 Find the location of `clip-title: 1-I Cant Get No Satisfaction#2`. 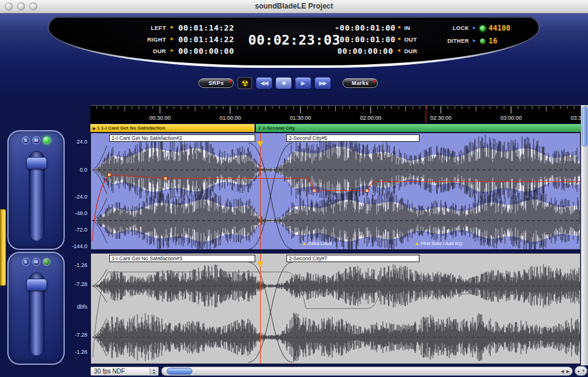

clip-title: 1-I Cant Get No Satisfaction#2 is located at coordinates (182, 138).